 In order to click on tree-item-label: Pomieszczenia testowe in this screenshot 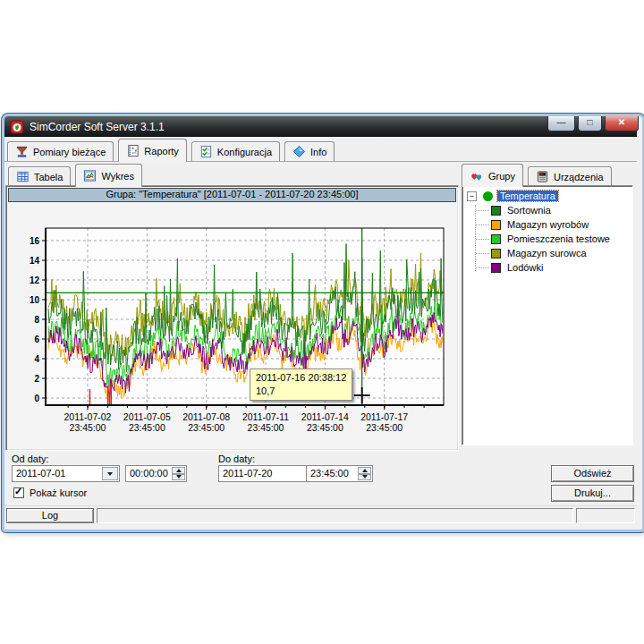, I will do `click(558, 239)`.